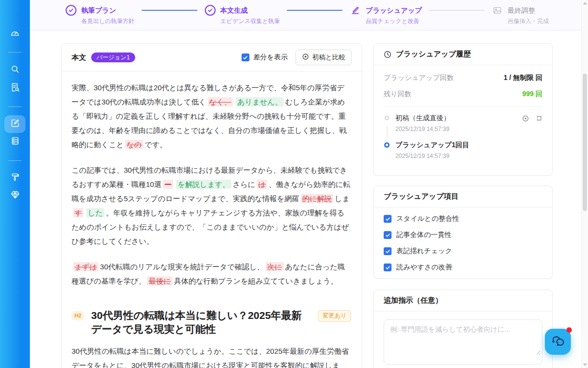  What do you see at coordinates (329, 57) in the screenshot?
I see `compare-button-label: 初稿と比較` at bounding box center [329, 57].